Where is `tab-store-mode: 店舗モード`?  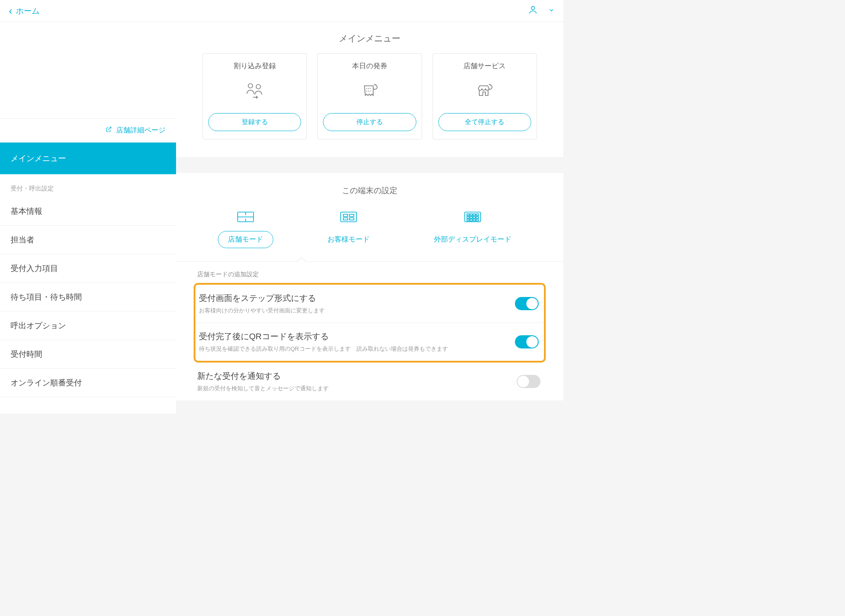 tab-store-mode: 店舗モード is located at coordinates (246, 229).